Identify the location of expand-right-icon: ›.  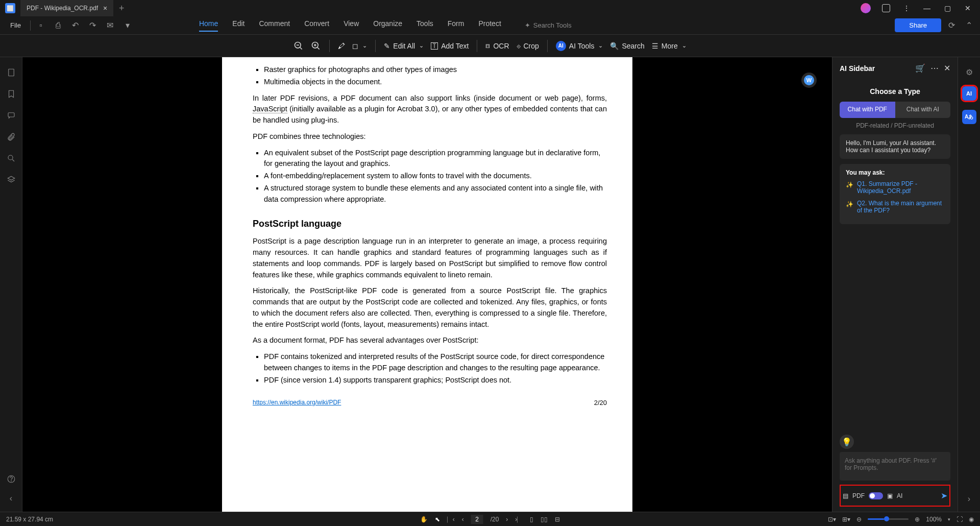
(969, 499).